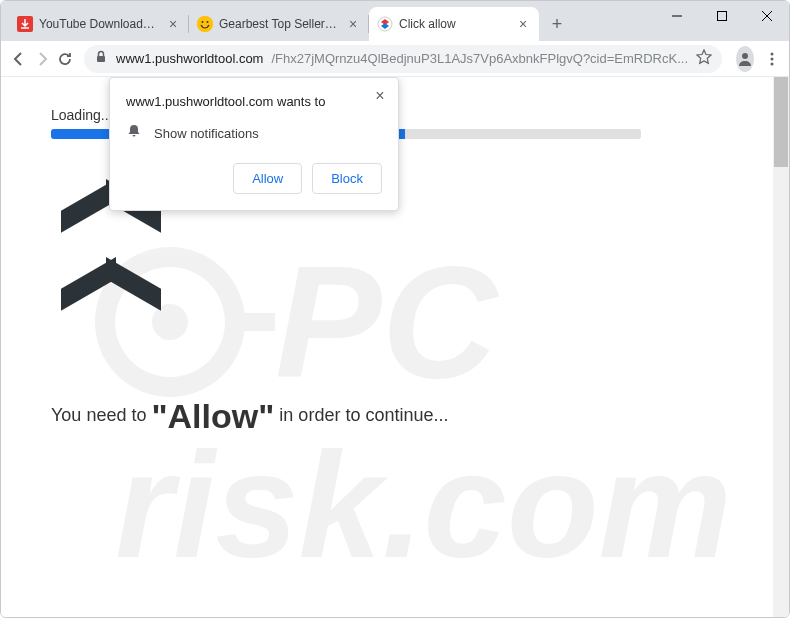 The height and width of the screenshot is (618, 790). I want to click on text-suffix: in order to continue..., so click(361, 415).